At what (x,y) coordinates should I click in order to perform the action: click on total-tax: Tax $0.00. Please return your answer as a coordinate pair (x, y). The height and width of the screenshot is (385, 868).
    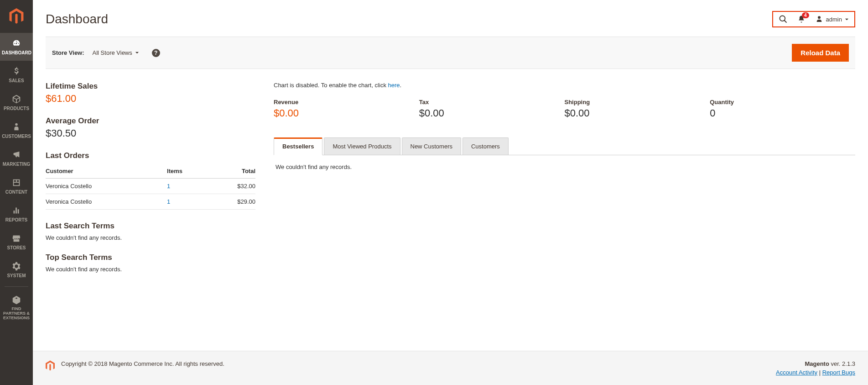
    Looking at the image, I should click on (492, 109).